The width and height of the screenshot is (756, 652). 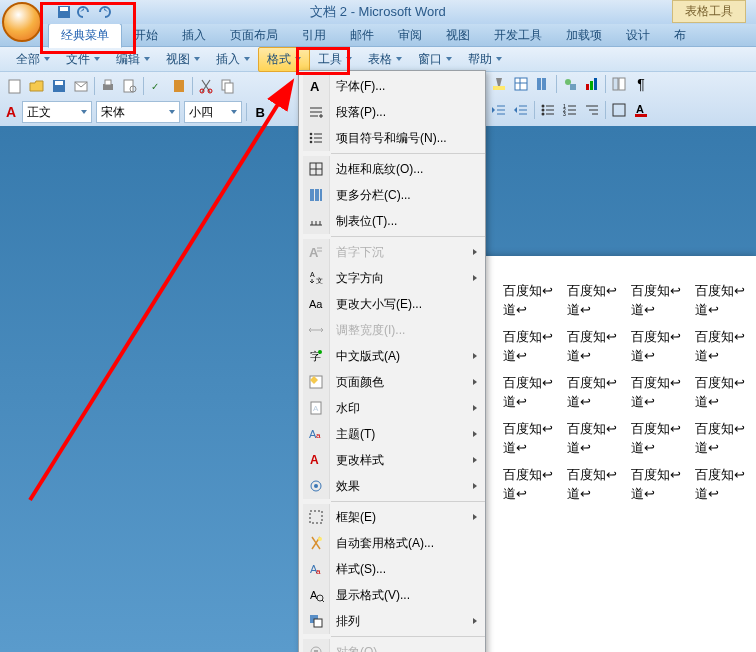 What do you see at coordinates (458, 36) in the screenshot?
I see `ribbon-tab-7: 视图` at bounding box center [458, 36].